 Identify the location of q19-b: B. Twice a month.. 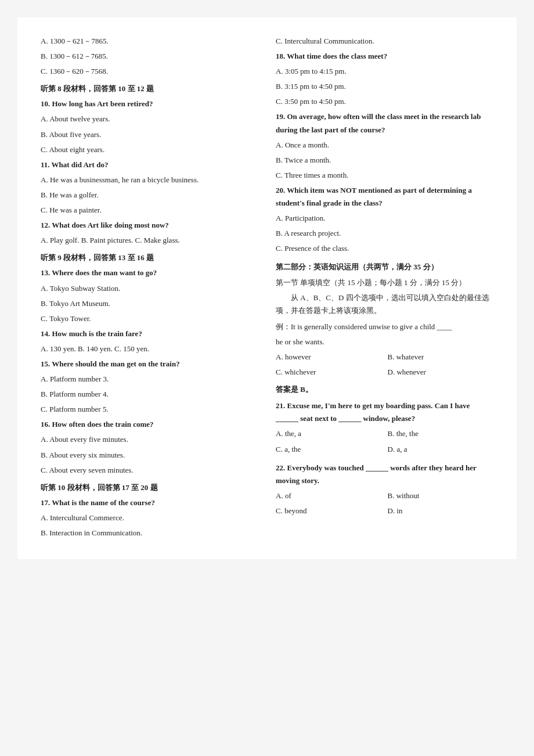
(384, 160).